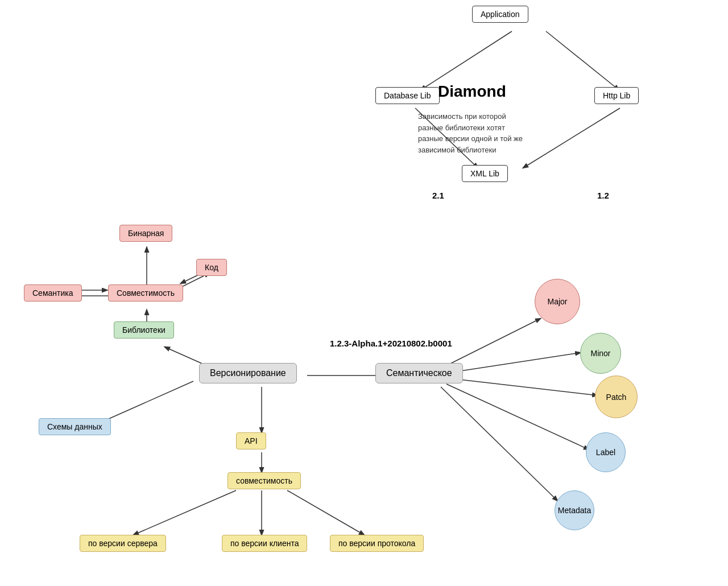 The image size is (728, 586). I want to click on metadata-label: Metadata, so click(574, 510).